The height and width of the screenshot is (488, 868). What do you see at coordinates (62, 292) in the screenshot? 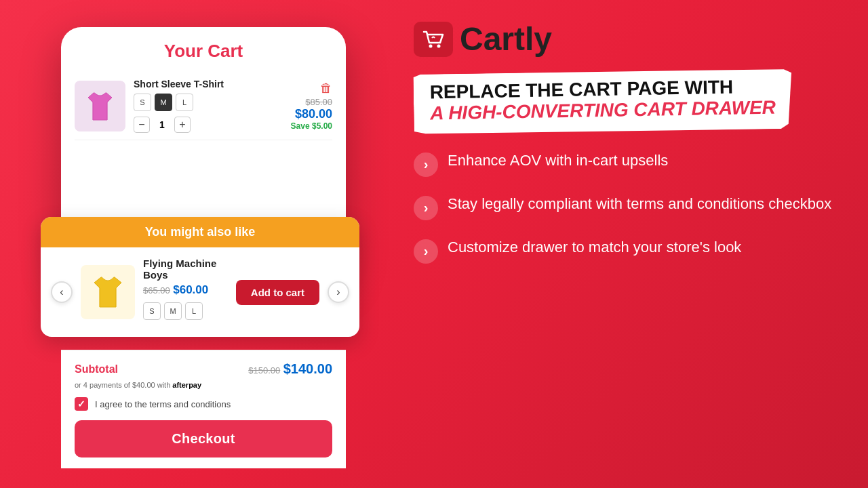
I see `carousel-prev-btn: ‹` at bounding box center [62, 292].